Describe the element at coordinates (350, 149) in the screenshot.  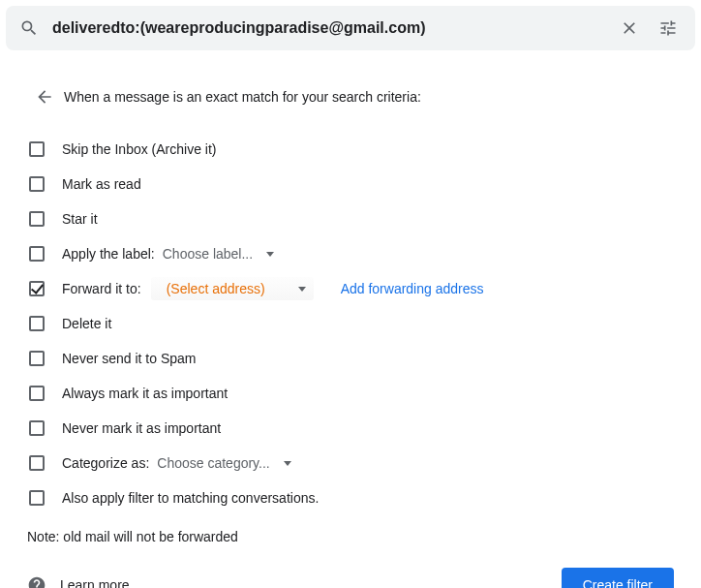
I see `option-skip-inbox: Skip the Inbox (Archive it)` at that location.